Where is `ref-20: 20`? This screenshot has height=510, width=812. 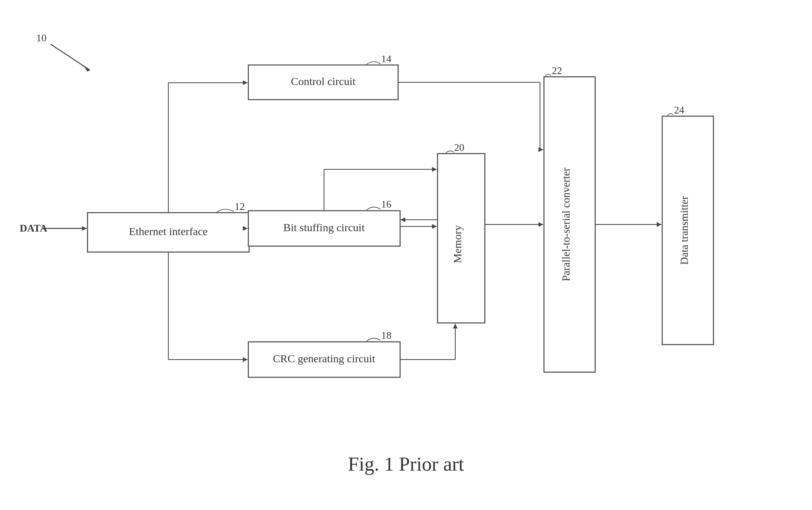
ref-20: 20 is located at coordinates (459, 147).